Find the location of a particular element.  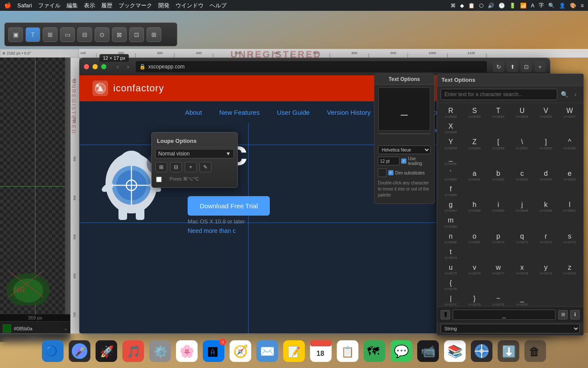

char-cell: WU+0057 is located at coordinates (570, 113).